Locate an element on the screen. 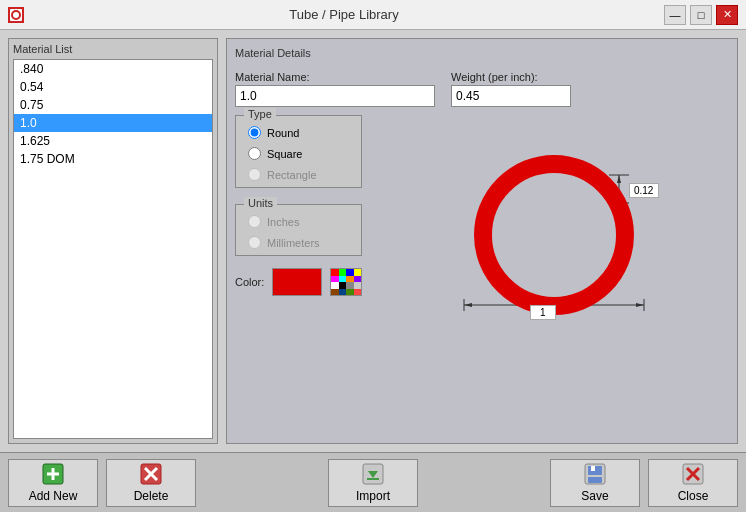  window-title: Tube / Pipe Library is located at coordinates (344, 14).